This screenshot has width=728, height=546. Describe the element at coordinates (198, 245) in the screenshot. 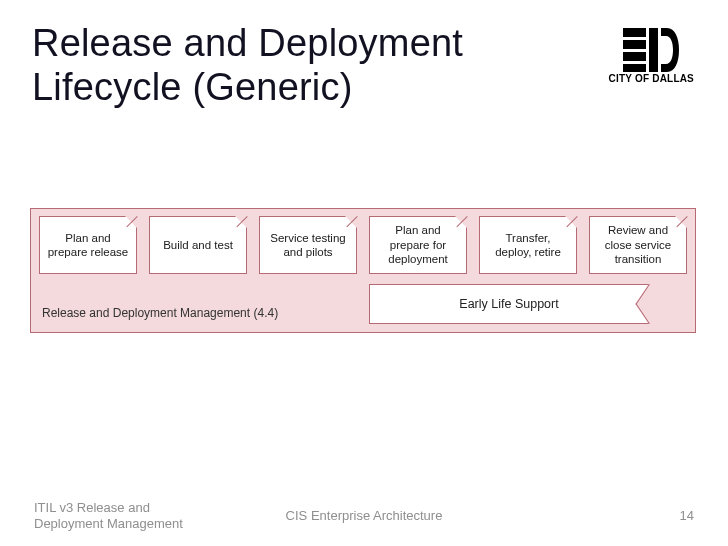

I see `phase-label: Build and test` at that location.